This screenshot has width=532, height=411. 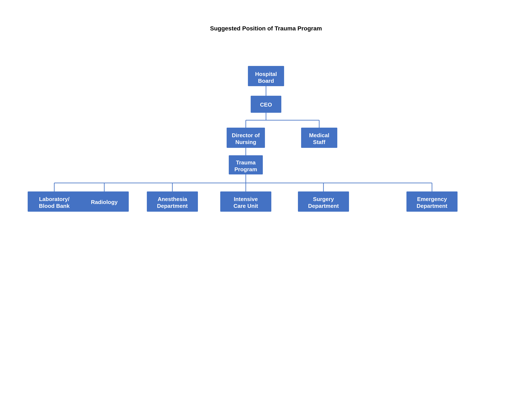 I want to click on director-nursing-label2: Nursing, so click(x=246, y=142).